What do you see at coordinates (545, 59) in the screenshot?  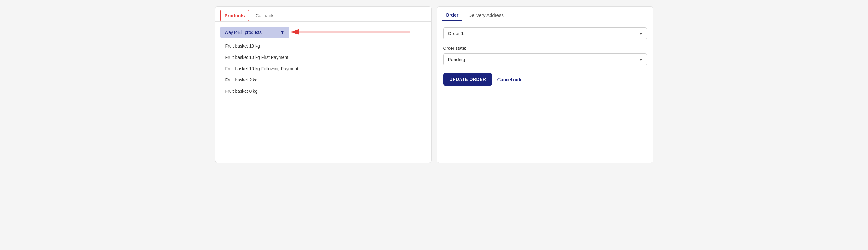 I see `state-select: Pending Processing Completed Cancelled` at bounding box center [545, 59].